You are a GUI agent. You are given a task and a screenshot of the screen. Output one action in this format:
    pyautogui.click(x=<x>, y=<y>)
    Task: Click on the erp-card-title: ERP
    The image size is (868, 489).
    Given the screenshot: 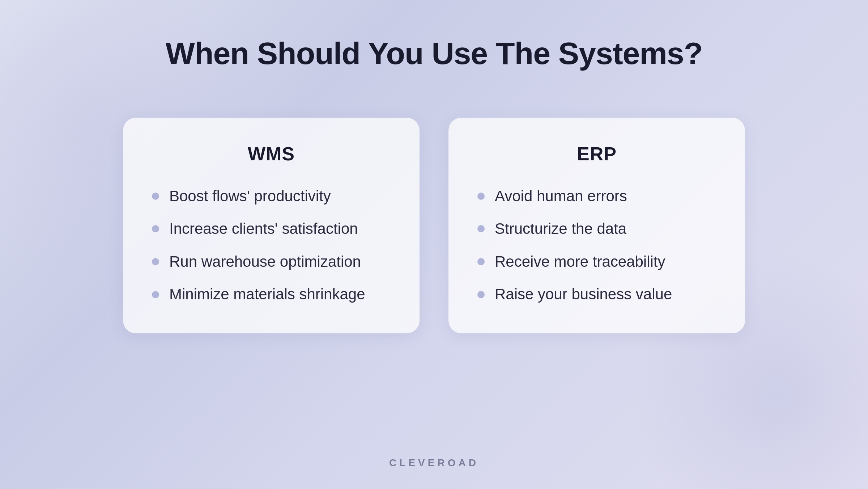 What is the action you would take?
    pyautogui.click(x=597, y=154)
    